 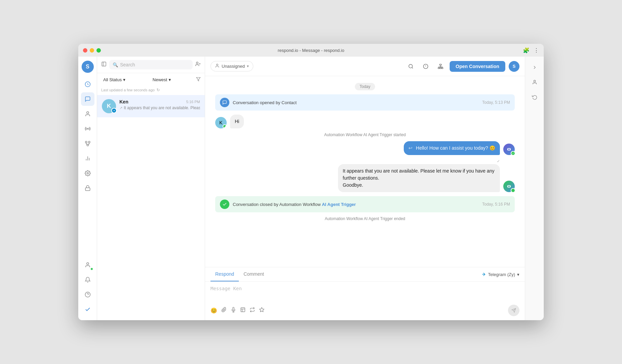 I want to click on ai-agent-trigger-link: AI Agent Trigger, so click(x=339, y=204).